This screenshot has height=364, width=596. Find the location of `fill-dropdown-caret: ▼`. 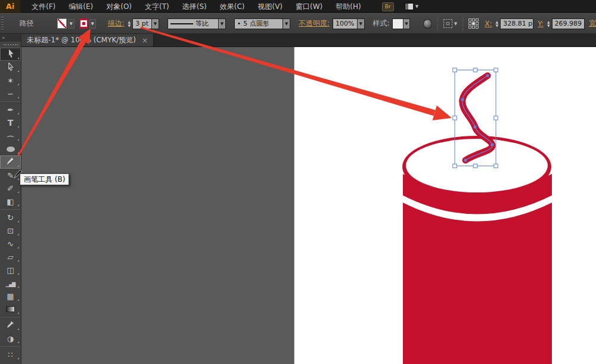

fill-dropdown-caret: ▼ is located at coordinates (72, 24).